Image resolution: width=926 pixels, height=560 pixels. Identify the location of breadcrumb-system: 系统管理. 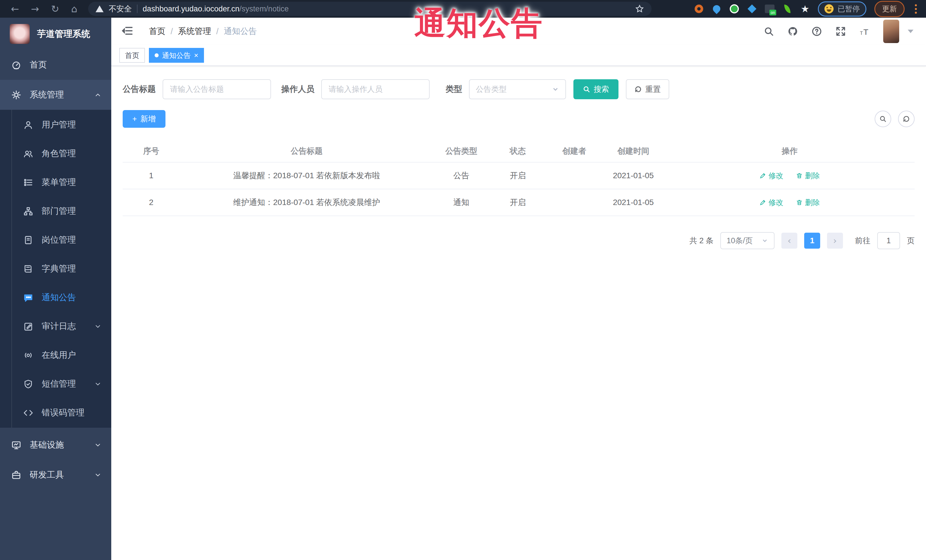
(195, 32).